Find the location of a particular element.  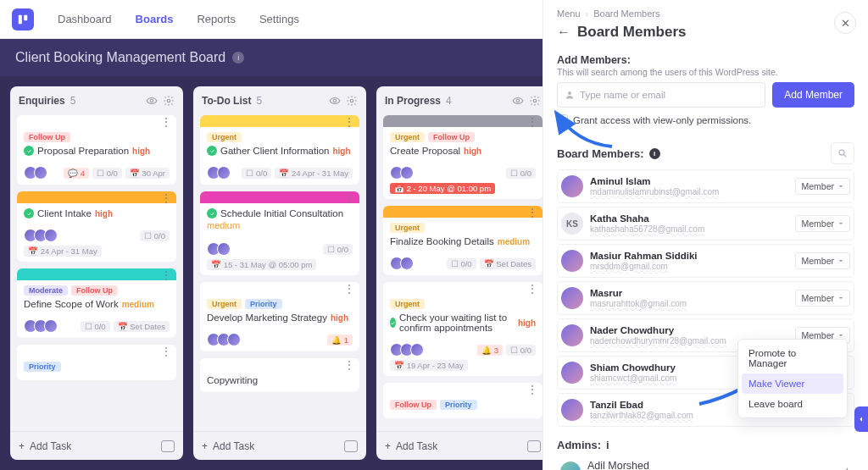

date-chip: 📅 2 - 20 May @ 01:00 pm is located at coordinates (442, 188).